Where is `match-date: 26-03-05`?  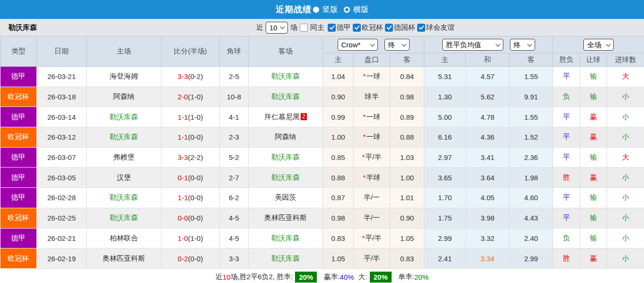
match-date: 26-03-05 is located at coordinates (62, 178).